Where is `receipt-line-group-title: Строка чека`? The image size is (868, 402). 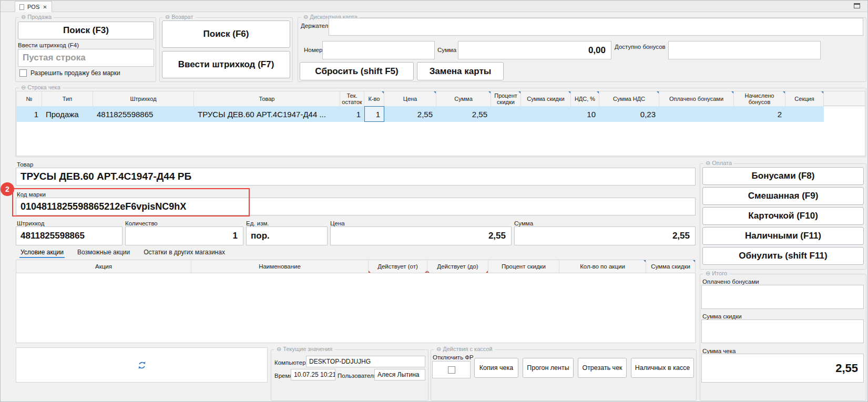 receipt-line-group-title: Строка чека is located at coordinates (41, 87).